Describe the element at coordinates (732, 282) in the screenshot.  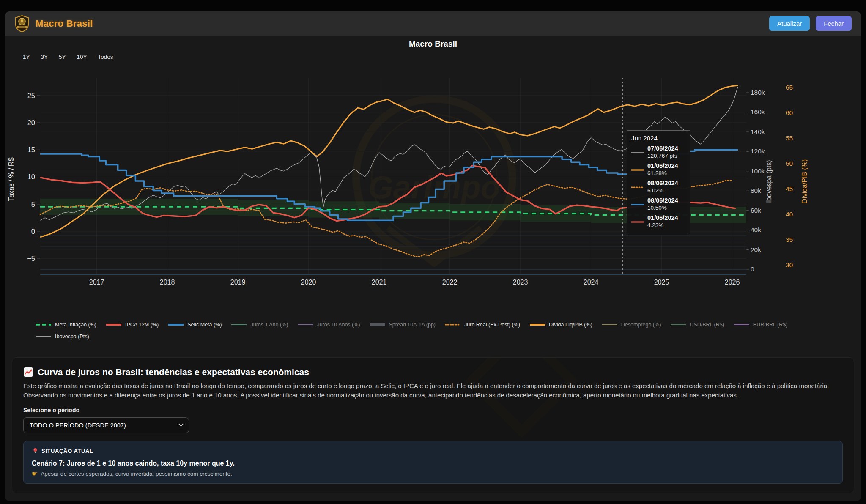
I see `svg-text: 2026` at that location.